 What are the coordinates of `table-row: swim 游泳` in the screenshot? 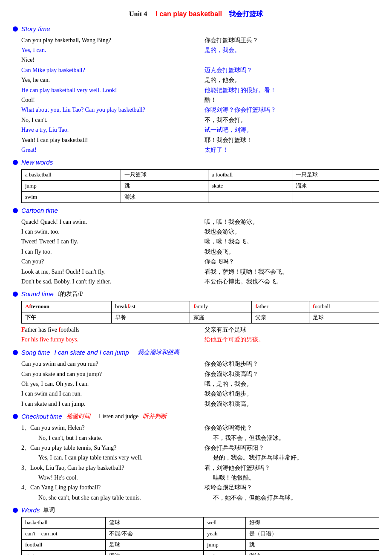 It's located at (200, 197).